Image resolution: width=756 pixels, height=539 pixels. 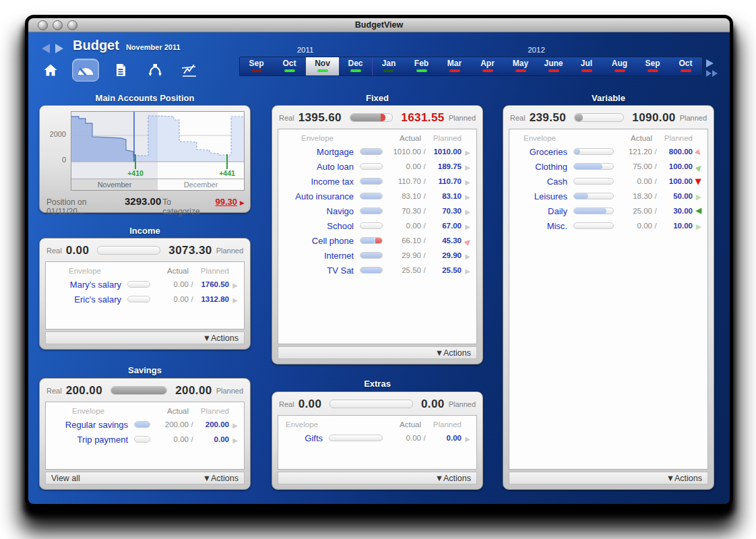 What do you see at coordinates (377, 211) in the screenshot?
I see `envelope-row-navigo: Navigo70.30/70.30▶` at bounding box center [377, 211].